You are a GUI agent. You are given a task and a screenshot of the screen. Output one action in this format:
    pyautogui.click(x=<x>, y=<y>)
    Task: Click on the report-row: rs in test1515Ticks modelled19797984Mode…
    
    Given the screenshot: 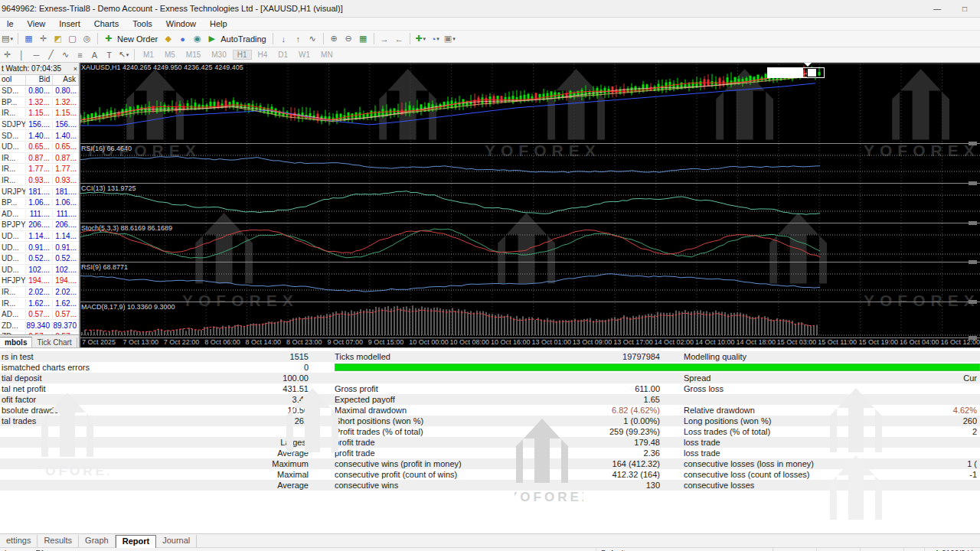 What is the action you would take?
    pyautogui.click(x=490, y=357)
    